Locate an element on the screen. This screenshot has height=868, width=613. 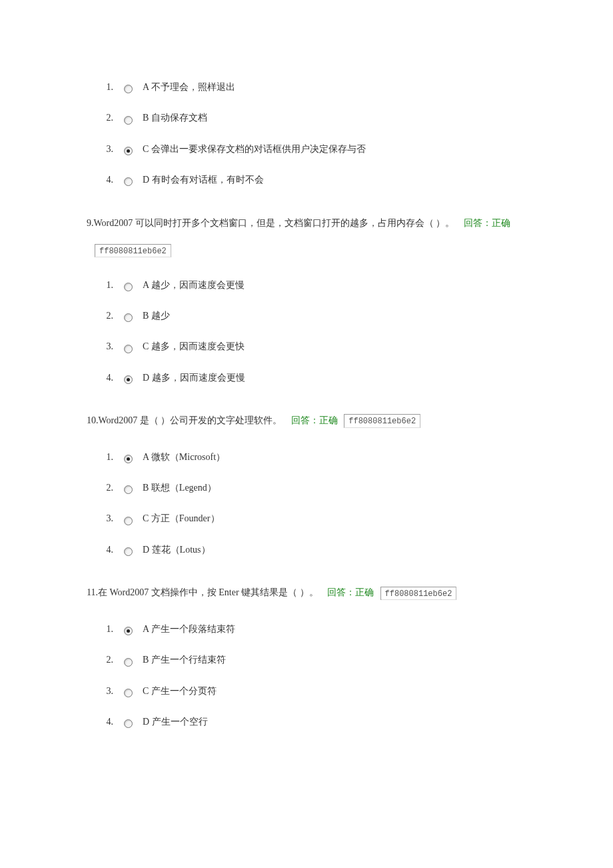
option-row: 4. D 越多，因而速度会更慢 is located at coordinates (310, 378).